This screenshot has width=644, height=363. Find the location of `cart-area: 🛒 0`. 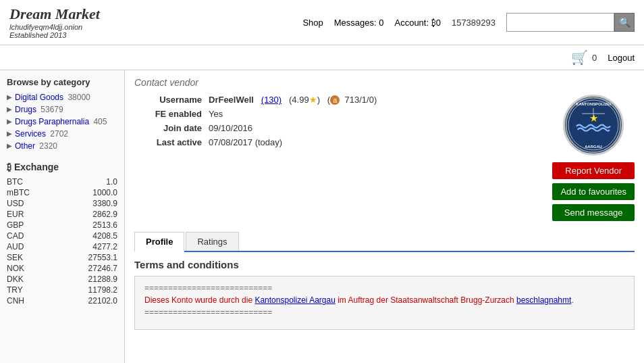

cart-area: 🛒 0 is located at coordinates (584, 57).